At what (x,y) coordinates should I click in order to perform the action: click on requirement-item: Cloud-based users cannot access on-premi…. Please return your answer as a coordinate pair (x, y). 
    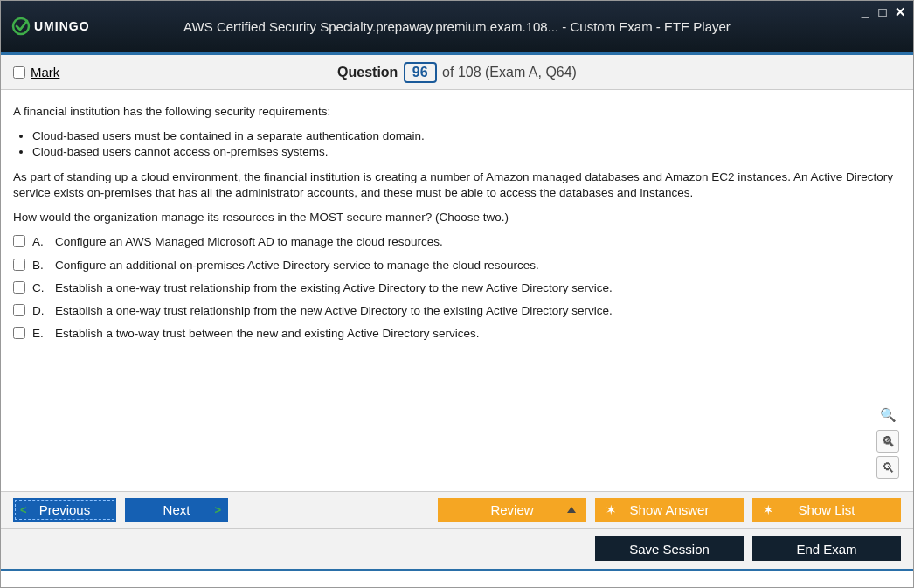
    Looking at the image, I should click on (467, 152).